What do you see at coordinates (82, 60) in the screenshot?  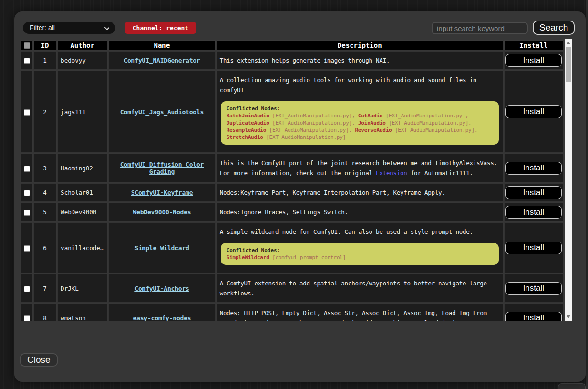 I see `row-author: bedovyy` at bounding box center [82, 60].